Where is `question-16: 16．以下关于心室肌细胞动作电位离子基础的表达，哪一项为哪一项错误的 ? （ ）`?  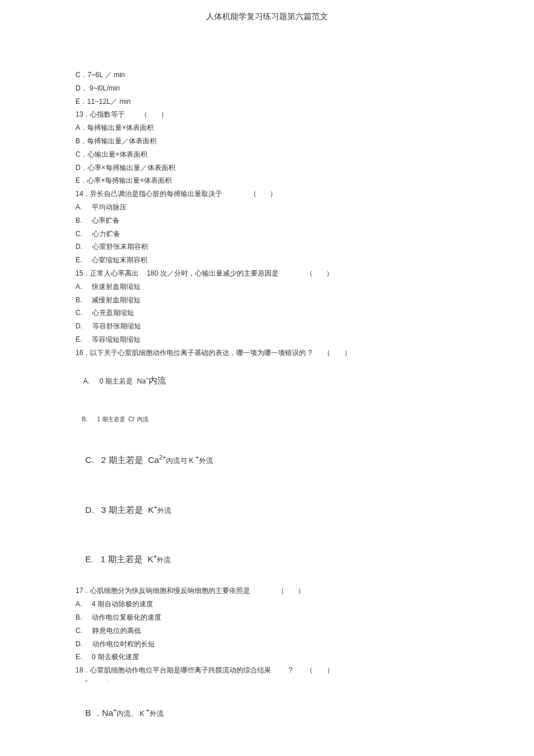 question-16: 16．以下关于心室肌细胞动作电位离子基础的表达，哪一项为哪一项错误的 ? （ ） is located at coordinates (267, 353).